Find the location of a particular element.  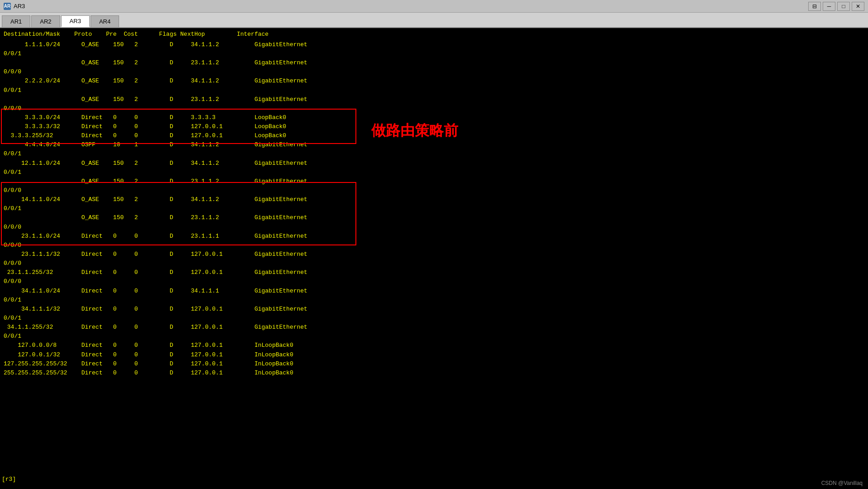

route-line: 1.1.1.0/24 O_ASE 150 2 D 34.1.1.2 Gigabi… is located at coordinates (434, 45).